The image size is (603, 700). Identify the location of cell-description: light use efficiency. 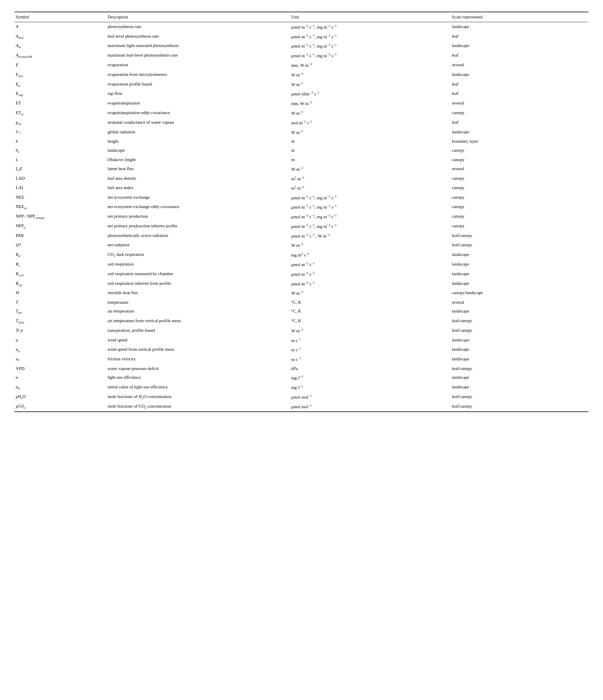
(198, 378).